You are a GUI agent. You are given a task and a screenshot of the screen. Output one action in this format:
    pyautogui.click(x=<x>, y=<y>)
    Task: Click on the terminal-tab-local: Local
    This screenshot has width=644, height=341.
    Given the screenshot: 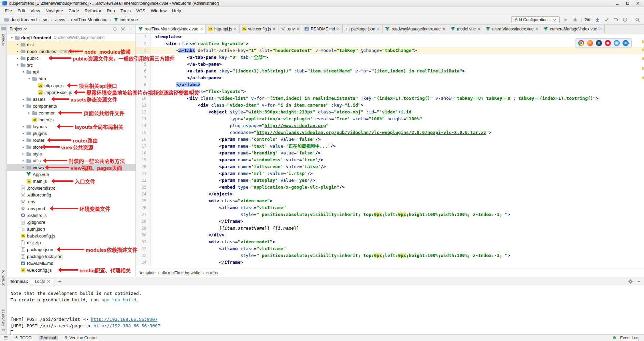 What is the action you would take?
    pyautogui.click(x=42, y=282)
    